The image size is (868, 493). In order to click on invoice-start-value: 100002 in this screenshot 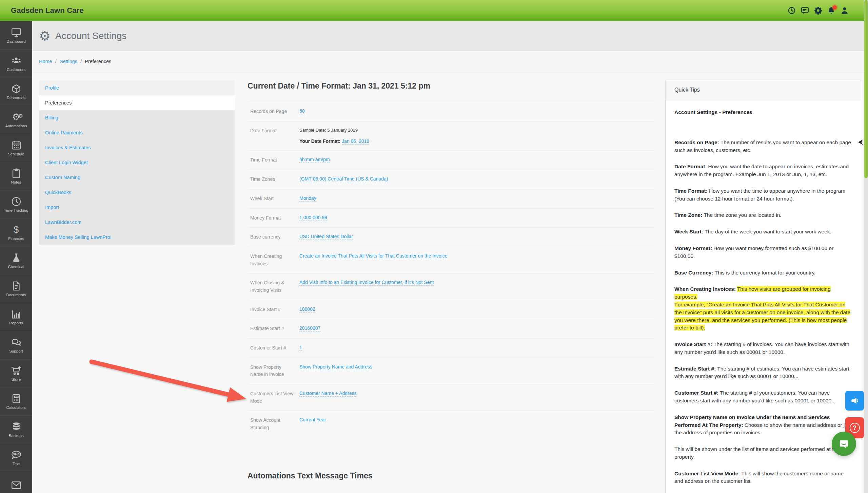, I will do `click(307, 309)`.